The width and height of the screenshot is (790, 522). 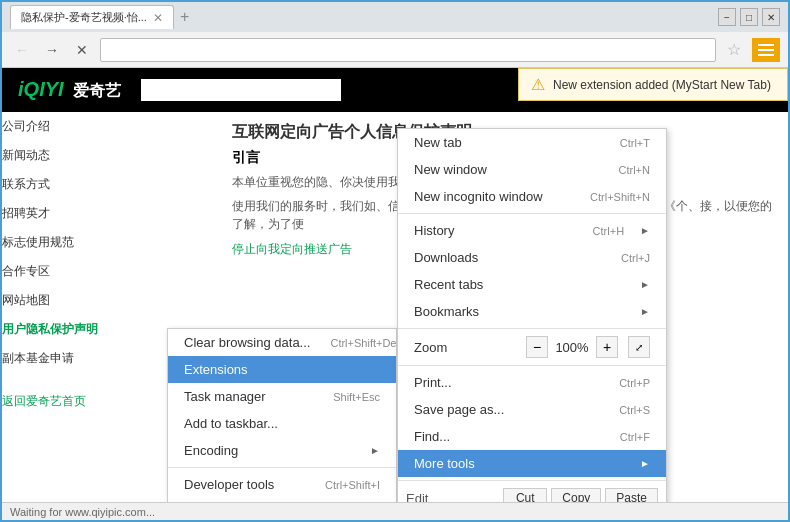 I want to click on menu-item-extensions: Extensions, so click(x=282, y=370).